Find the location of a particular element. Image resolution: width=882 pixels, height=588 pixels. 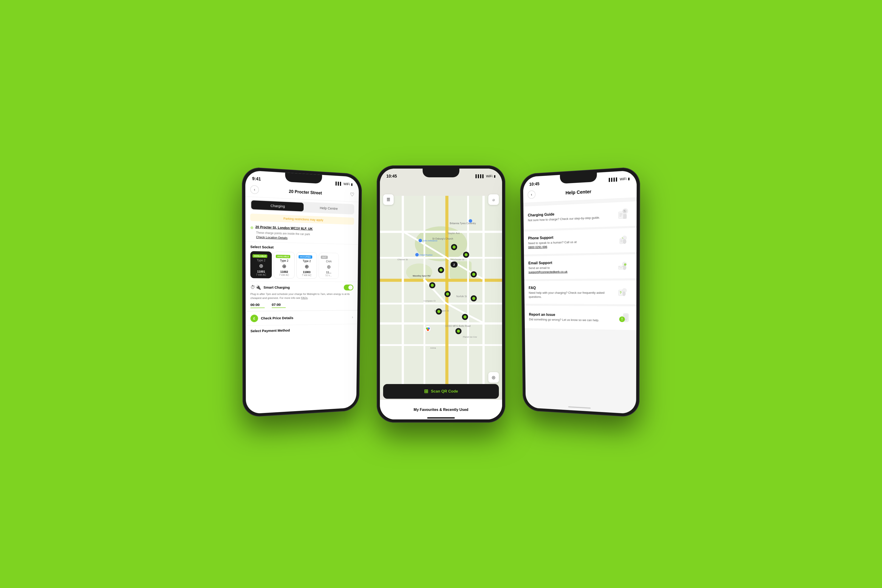

header-spacer is located at coordinates (628, 190).